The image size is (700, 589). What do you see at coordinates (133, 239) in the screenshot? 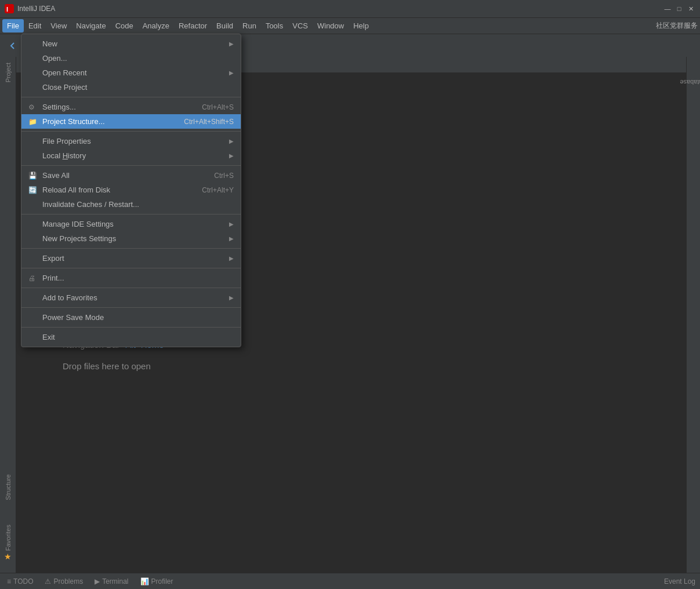
I see `new-projects-settings-label: New Projects Settings` at bounding box center [133, 239].